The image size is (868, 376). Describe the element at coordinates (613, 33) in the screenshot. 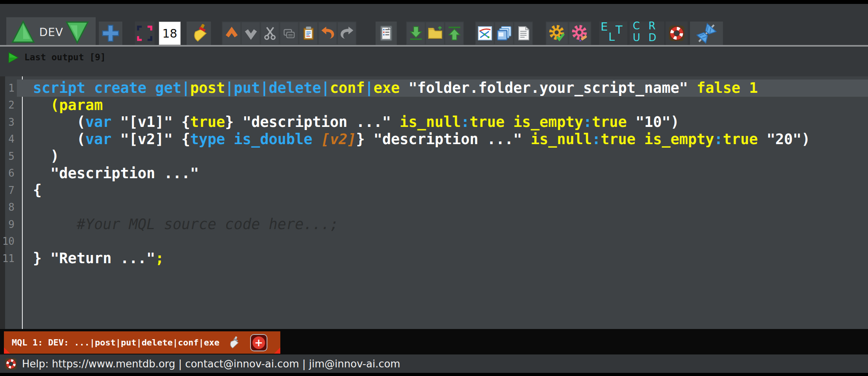

I see `elt-icon: E L T` at that location.